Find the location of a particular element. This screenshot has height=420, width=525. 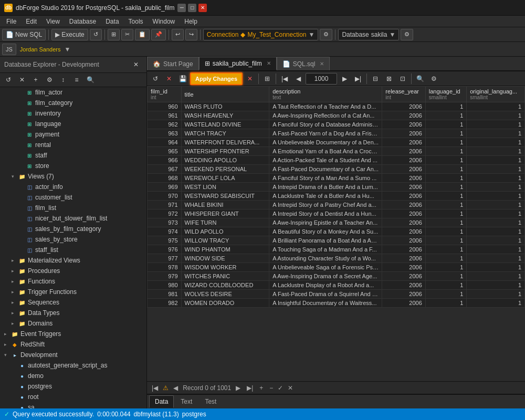

tree-node-functions: ▸ 📁 Functions is located at coordinates (74, 281).